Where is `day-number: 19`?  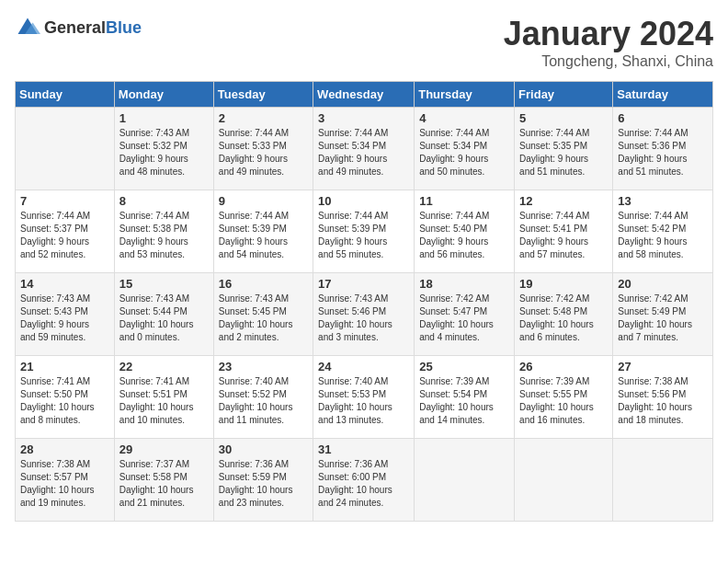 day-number: 19 is located at coordinates (563, 283).